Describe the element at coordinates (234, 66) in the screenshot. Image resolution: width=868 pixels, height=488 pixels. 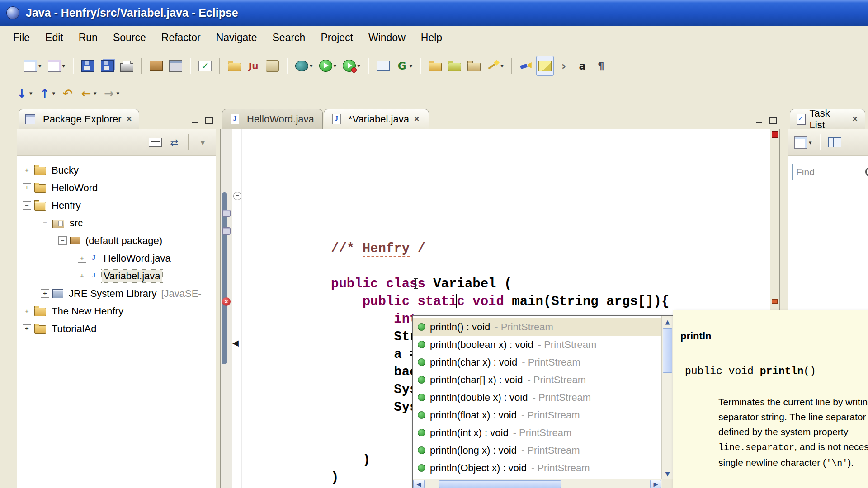
I see `new-java-project-button` at that location.